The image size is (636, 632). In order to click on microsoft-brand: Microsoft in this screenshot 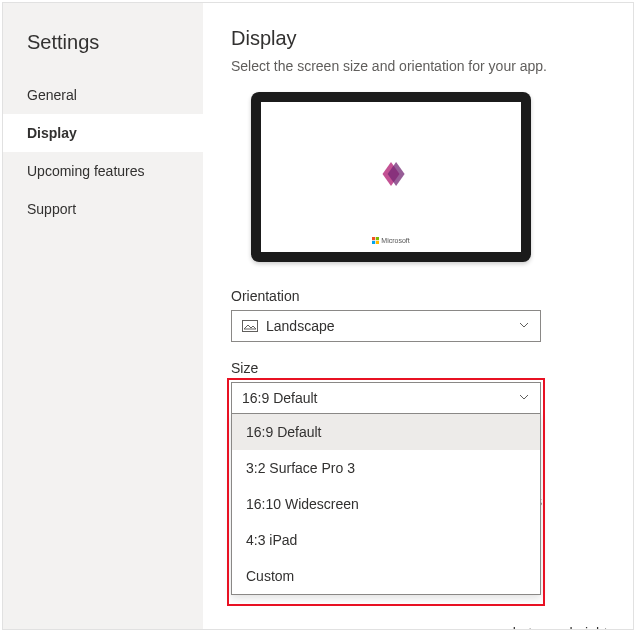, I will do `click(390, 240)`.